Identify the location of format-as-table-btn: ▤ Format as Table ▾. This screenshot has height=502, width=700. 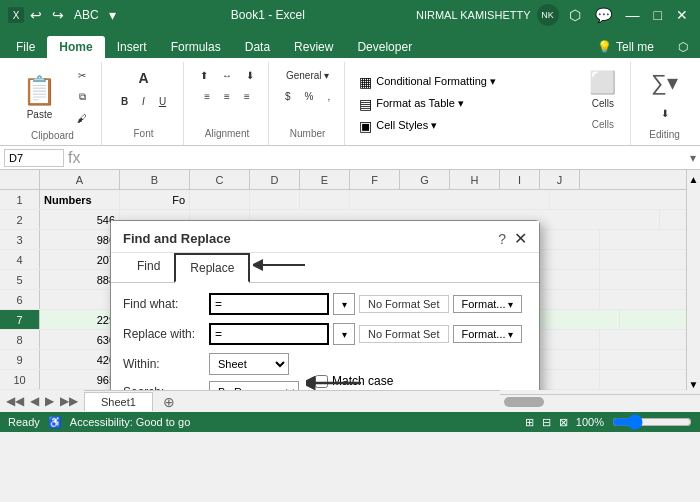
(460, 104).